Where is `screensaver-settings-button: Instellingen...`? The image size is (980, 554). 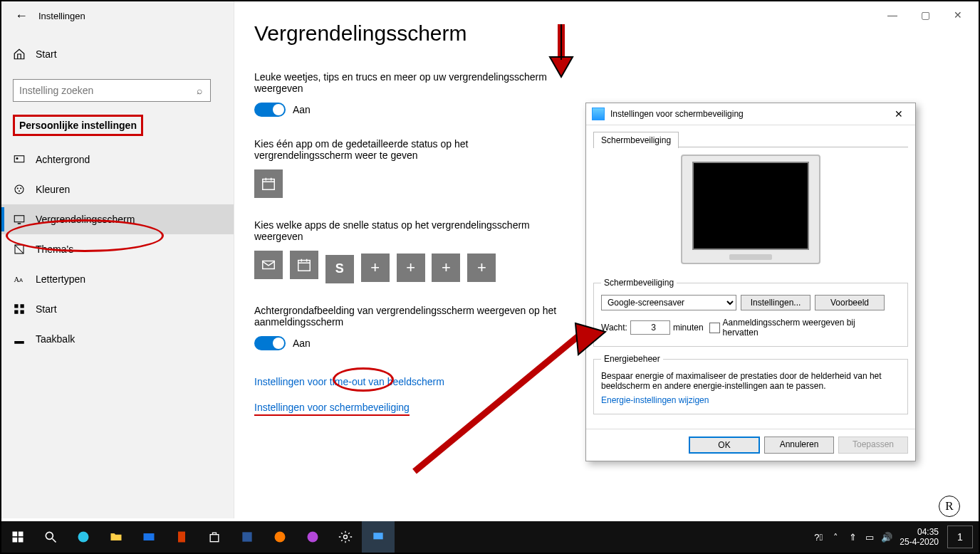 screensaver-settings-button: Instellingen... is located at coordinates (776, 303).